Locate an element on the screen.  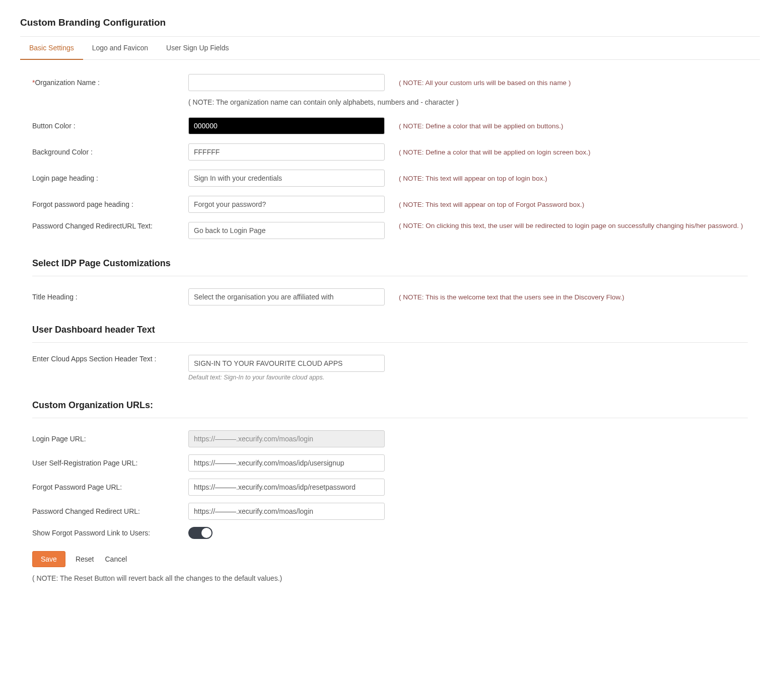
label-forgot-url: Forgot Password Page URL: is located at coordinates (110, 487).